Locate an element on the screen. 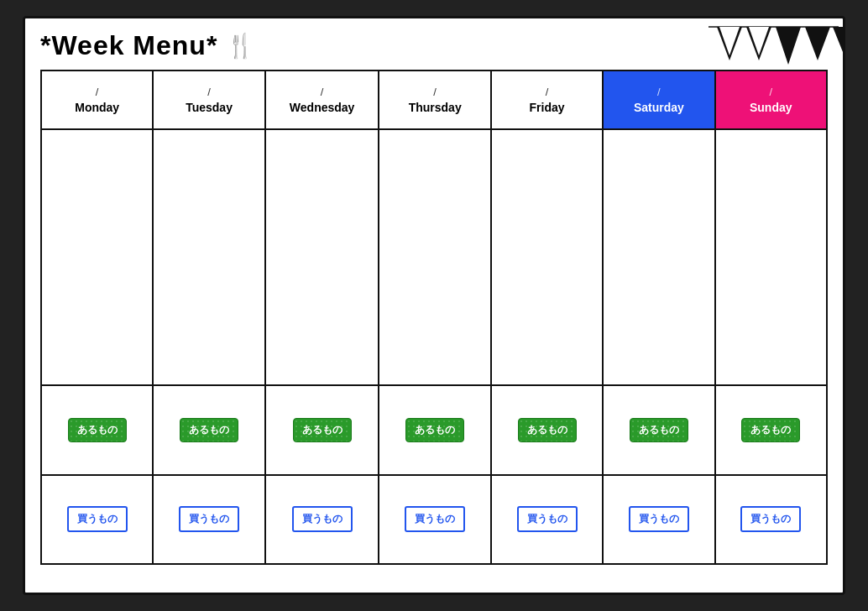 The height and width of the screenshot is (611, 868). thursday-kaumon-badge: 買うもの is located at coordinates (435, 519).